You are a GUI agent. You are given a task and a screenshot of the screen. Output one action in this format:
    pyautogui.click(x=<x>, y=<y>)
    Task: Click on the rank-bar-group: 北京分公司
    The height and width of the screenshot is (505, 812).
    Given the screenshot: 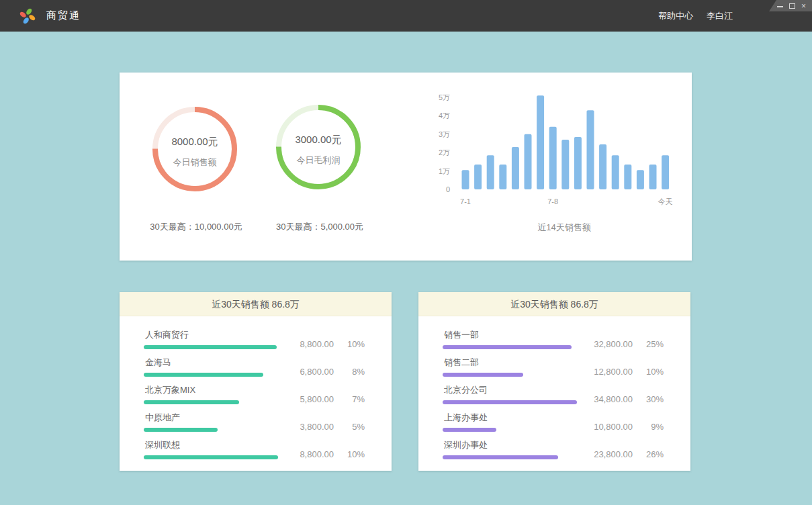 What is the action you would take?
    pyautogui.click(x=510, y=395)
    